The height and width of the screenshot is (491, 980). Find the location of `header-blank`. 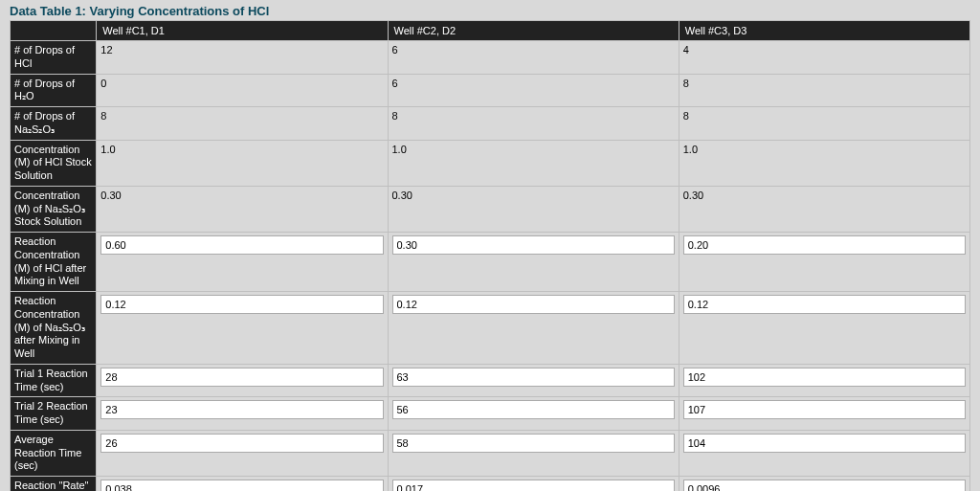

header-blank is located at coordinates (54, 31).